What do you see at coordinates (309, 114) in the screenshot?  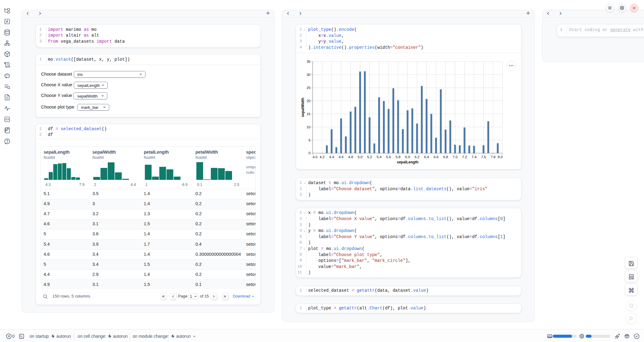 I see `svg-text: 15` at bounding box center [309, 114].